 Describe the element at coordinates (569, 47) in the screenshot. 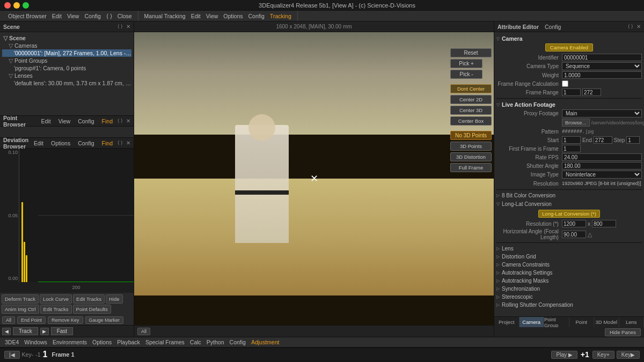

I see `camera-enabled-btn: Camera Enabled` at that location.